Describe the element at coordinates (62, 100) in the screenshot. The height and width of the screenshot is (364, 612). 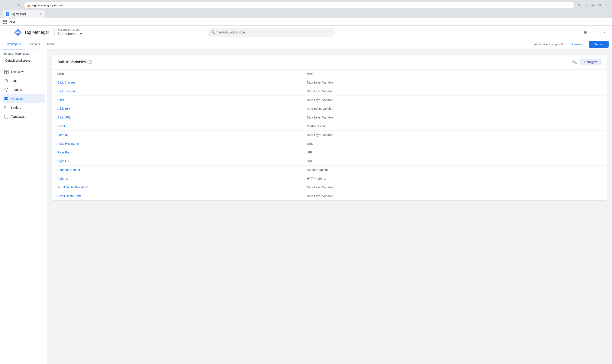
I see `variable-name-link: Click ID` at that location.